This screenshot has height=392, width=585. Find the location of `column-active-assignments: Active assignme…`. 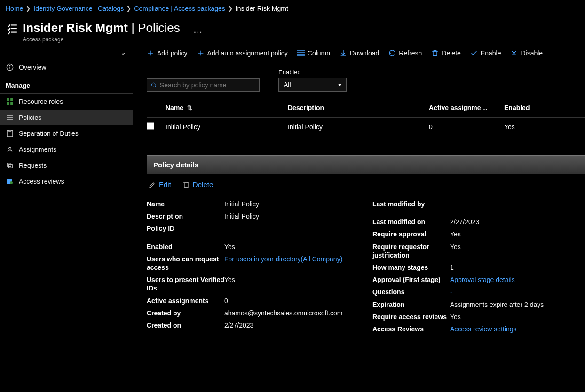

column-active-assignments: Active assignme… is located at coordinates (466, 108).